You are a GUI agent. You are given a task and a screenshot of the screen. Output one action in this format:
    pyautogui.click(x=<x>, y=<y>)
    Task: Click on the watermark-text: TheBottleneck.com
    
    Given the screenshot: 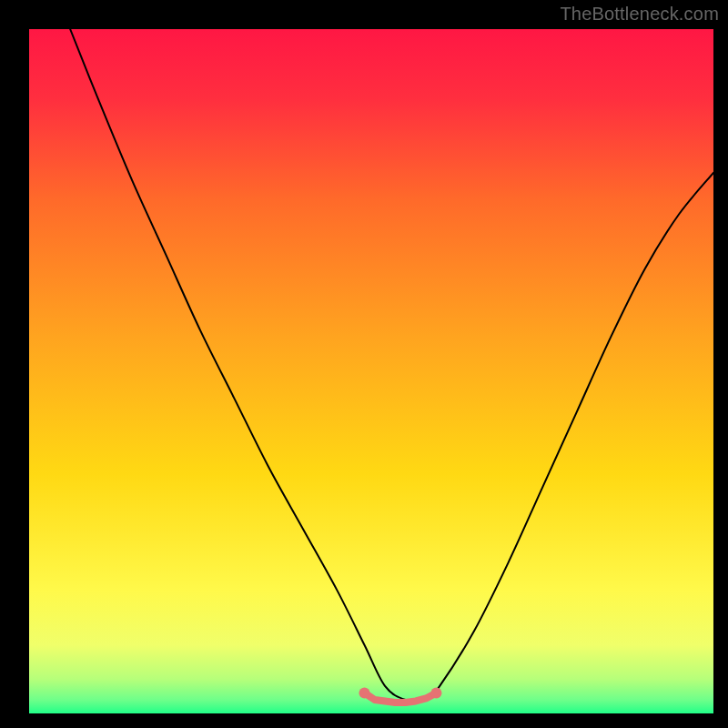 What is the action you would take?
    pyautogui.click(x=639, y=15)
    